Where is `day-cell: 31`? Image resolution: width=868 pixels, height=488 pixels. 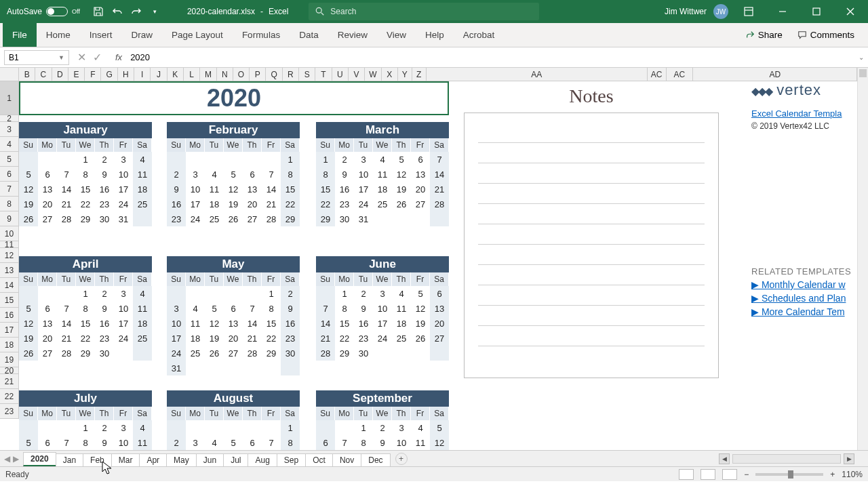 day-cell: 31 is located at coordinates (123, 219).